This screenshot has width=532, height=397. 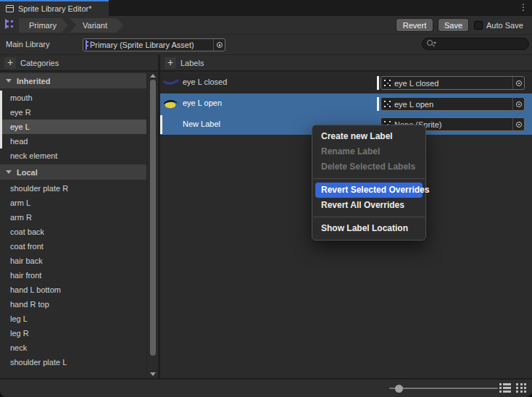 What do you see at coordinates (444, 388) in the screenshot?
I see `thumbnail-zoom-slider` at bounding box center [444, 388].